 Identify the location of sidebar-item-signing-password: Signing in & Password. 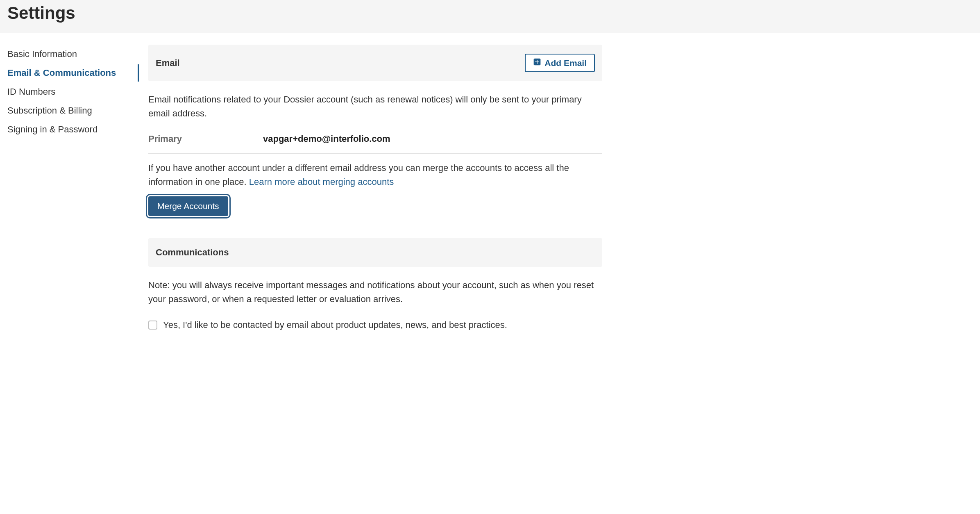
(71, 130).